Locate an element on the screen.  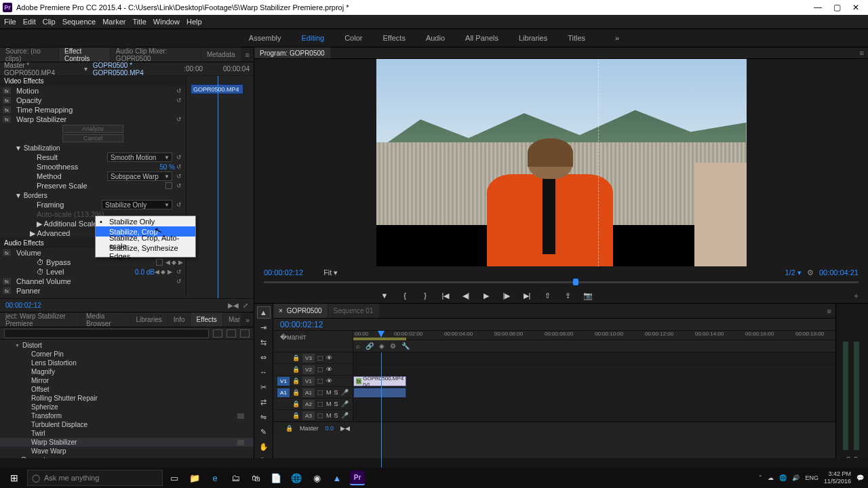
in-out-range is located at coordinates (380, 339).